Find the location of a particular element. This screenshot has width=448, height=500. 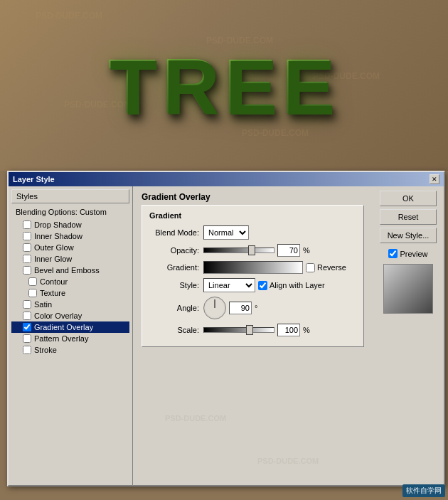

gradient-row: Gradient: Reverse is located at coordinates (253, 267).